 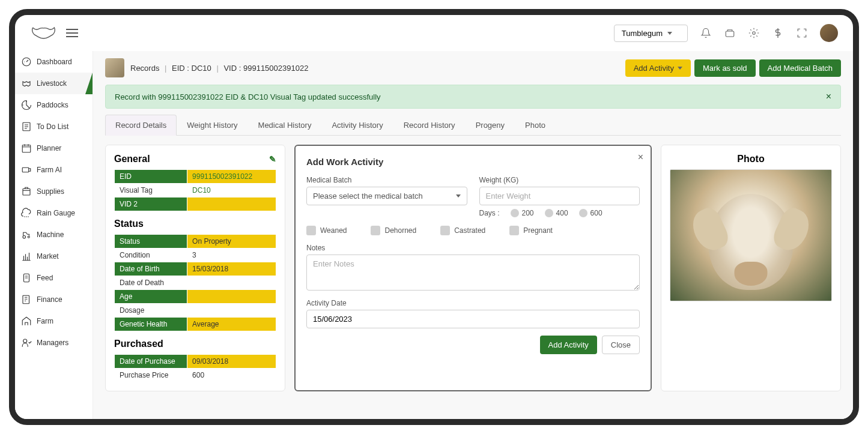 I want to click on sidebar-label: Finance, so click(x=49, y=300).